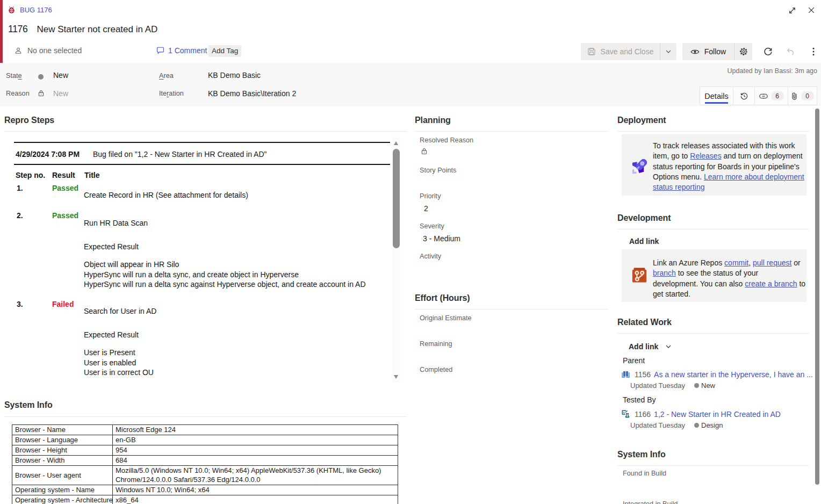 The image size is (821, 504). Describe the element at coordinates (120, 311) in the screenshot. I see `step-title: Search for User in AD` at that location.